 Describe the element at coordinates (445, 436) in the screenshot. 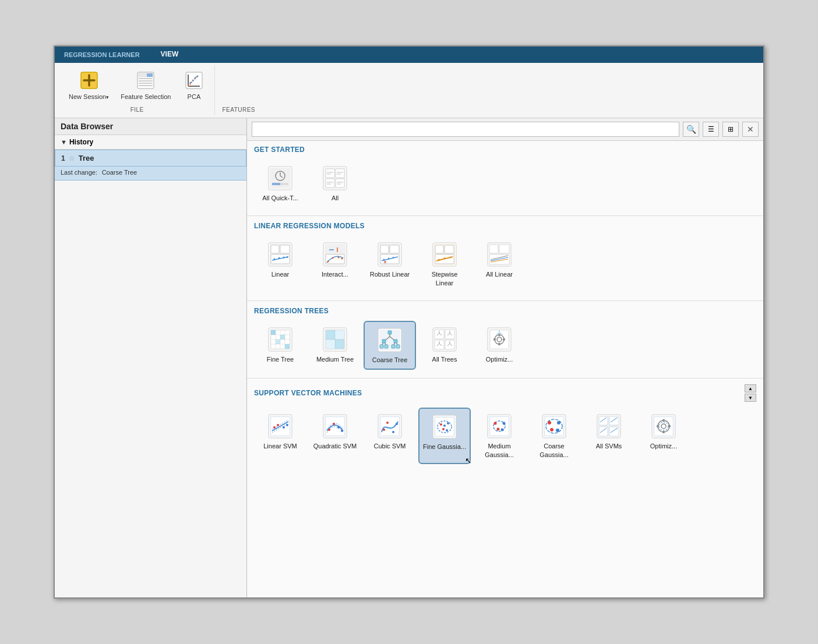

I see `model-item-fine-gaussian-svm: Fine Gaussia... ↖` at that location.